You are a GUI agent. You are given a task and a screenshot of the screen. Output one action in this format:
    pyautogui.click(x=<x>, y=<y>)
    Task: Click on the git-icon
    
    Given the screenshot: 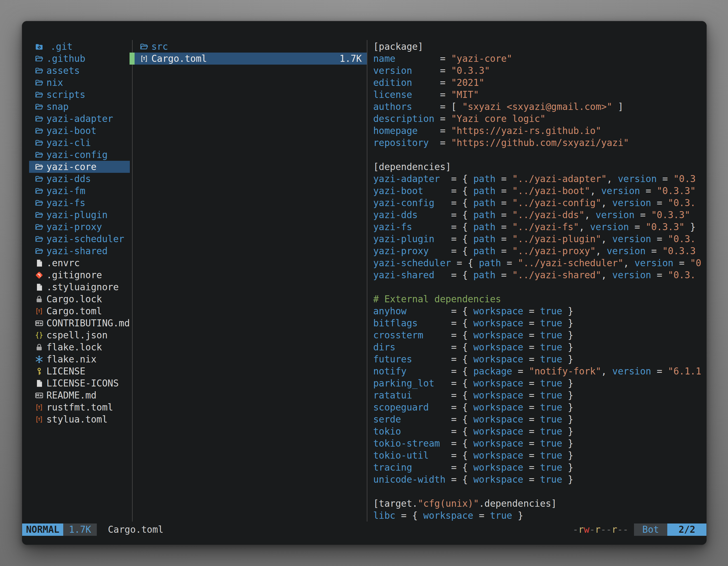 What is the action you would take?
    pyautogui.click(x=39, y=275)
    